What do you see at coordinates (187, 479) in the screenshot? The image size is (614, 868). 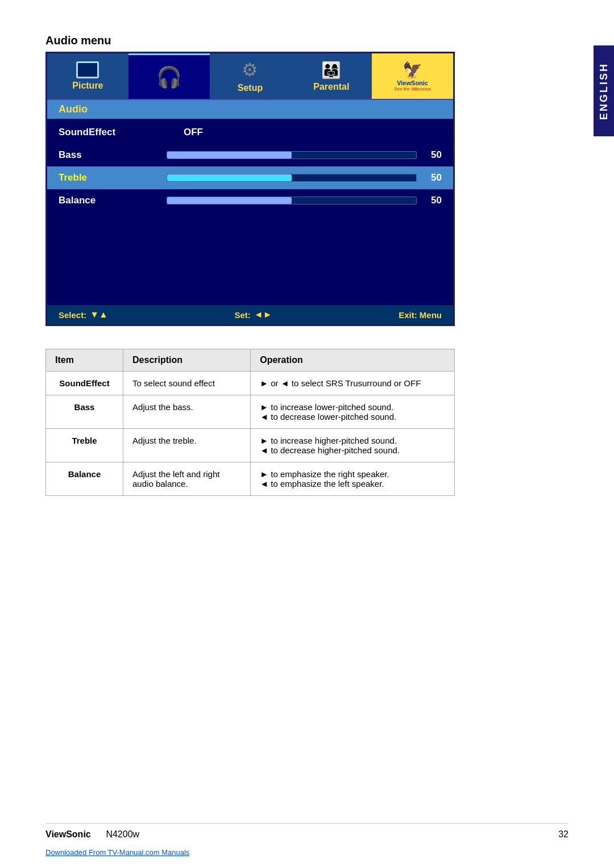 I see `table-cell-description: Adjust the left and right audio balance.` at bounding box center [187, 479].